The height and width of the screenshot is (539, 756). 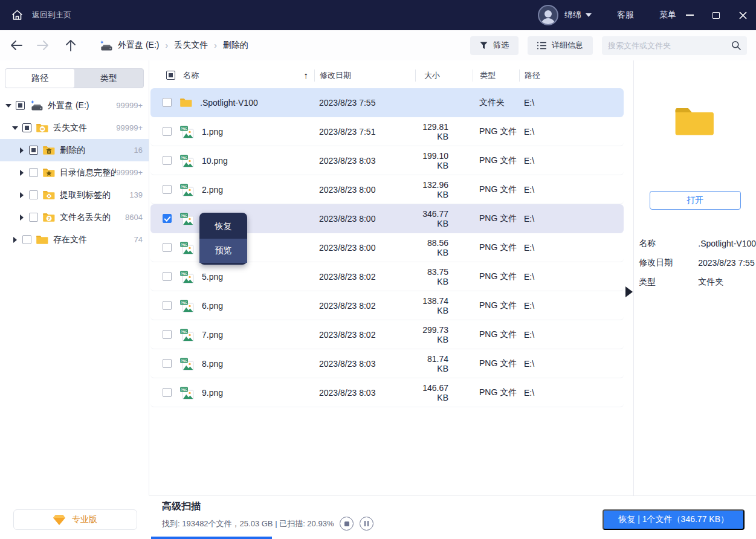 What do you see at coordinates (625, 15) in the screenshot?
I see `support-link: 客服` at bounding box center [625, 15].